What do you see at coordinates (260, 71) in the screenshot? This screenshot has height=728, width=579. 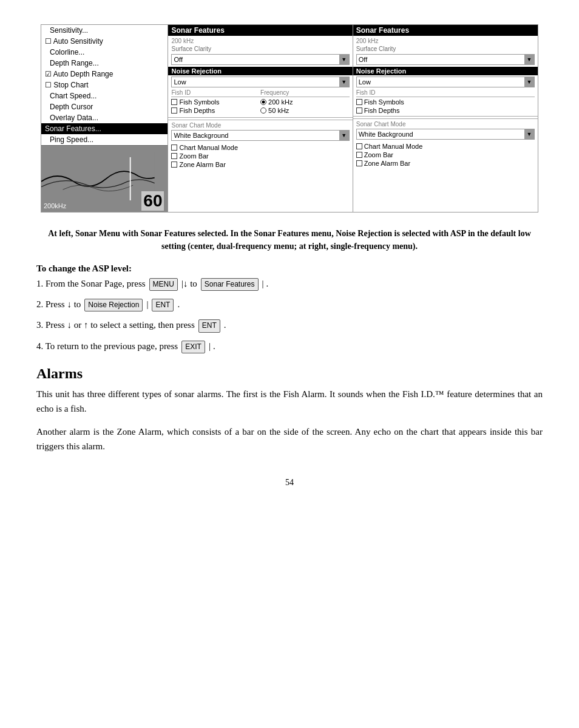 I see `center-noise-rejection-label: Noise Rejection` at bounding box center [260, 71].